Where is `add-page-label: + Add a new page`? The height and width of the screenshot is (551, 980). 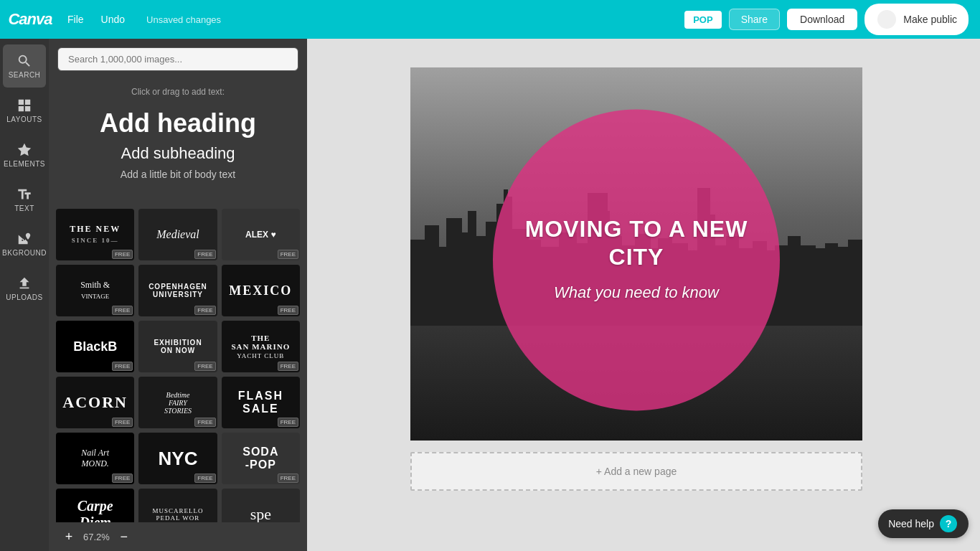 add-page-label: + Add a new page is located at coordinates (637, 471).